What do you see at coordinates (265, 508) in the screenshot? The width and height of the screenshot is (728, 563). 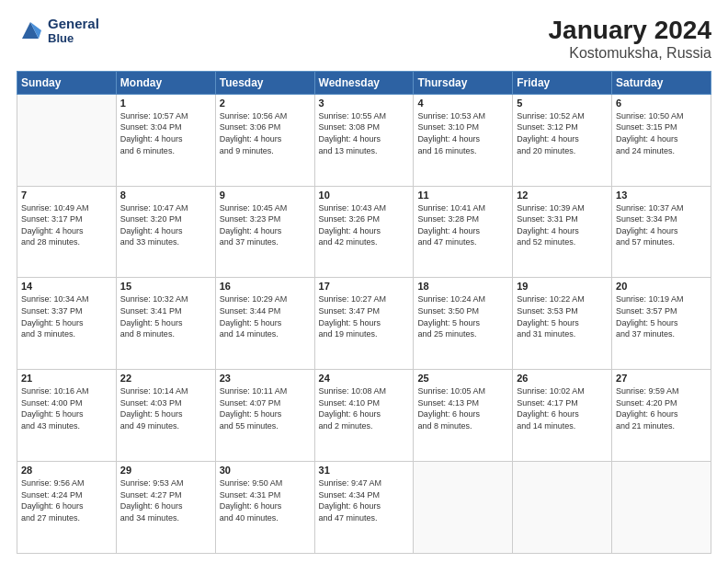 I see `calendar-day-cell: 30Sunrise: 9:50 AMSunset: 4:31 PMDayligh…` at bounding box center [265, 508].